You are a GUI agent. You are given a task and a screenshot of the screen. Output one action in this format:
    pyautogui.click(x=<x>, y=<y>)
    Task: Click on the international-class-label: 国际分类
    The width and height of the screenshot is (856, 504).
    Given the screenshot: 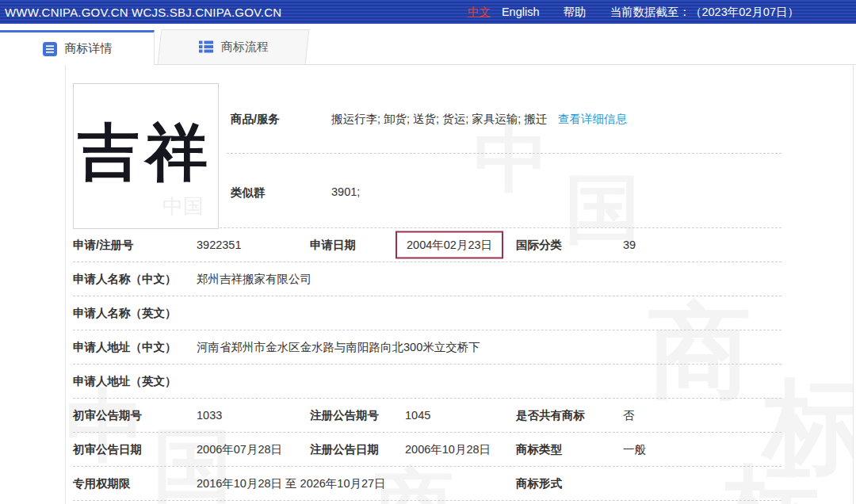 What is the action you would take?
    pyautogui.click(x=539, y=246)
    